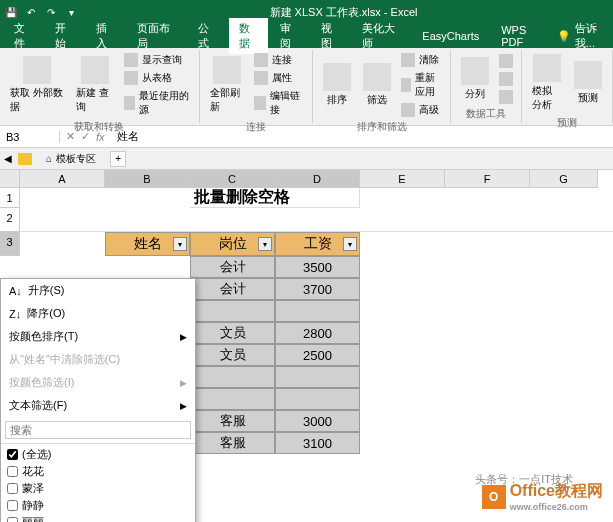 Image resolution: width=613 pixels, height=522 pixels. Describe the element at coordinates (100, 137) in the screenshot. I see `fx-icon: fx` at that location.